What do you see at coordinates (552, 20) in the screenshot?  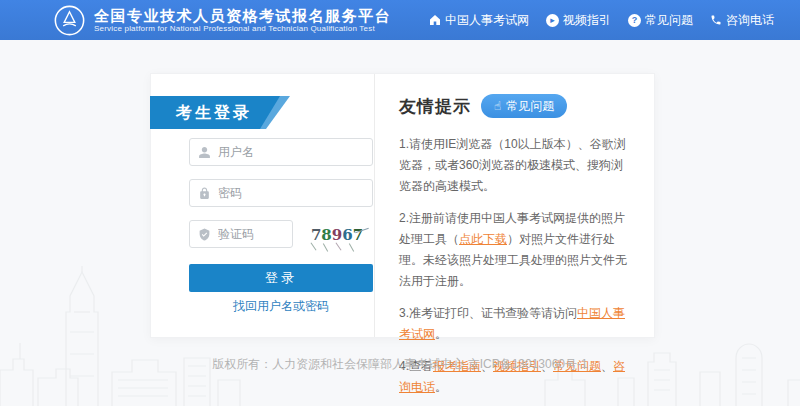 I see `video-play-icon: ▸` at bounding box center [552, 20].